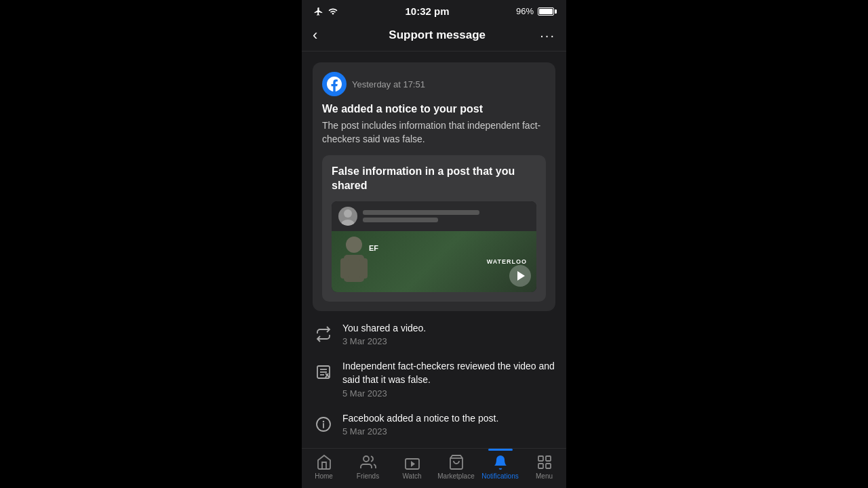  What do you see at coordinates (449, 379) in the screenshot?
I see `timeline-text-factcheck: Independent fact-checkers reviewed the v…` at bounding box center [449, 379].